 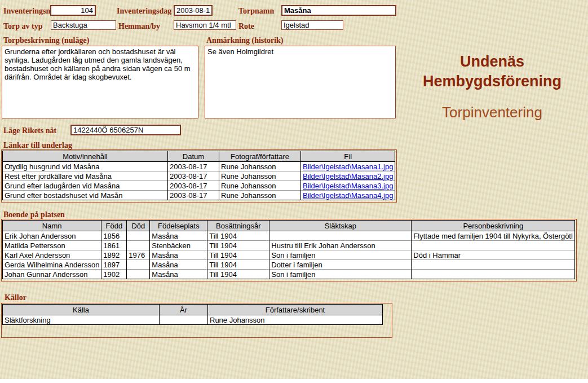 I want to click on kallor-header-forfattare: Författare/skribent, so click(x=295, y=310).